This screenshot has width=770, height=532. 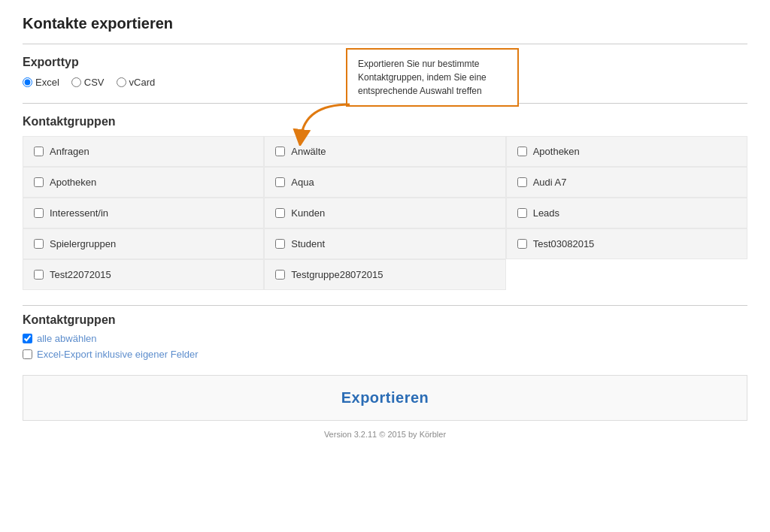 What do you see at coordinates (67, 338) in the screenshot?
I see `alle-abwaehlen-label: alle abwählen` at bounding box center [67, 338].